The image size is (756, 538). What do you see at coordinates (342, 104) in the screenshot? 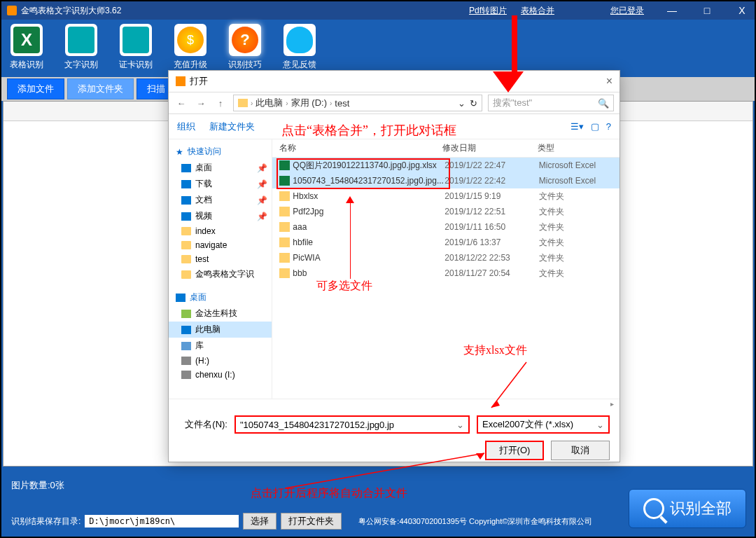
I see `breadcrumb-seg: test` at bounding box center [342, 104].